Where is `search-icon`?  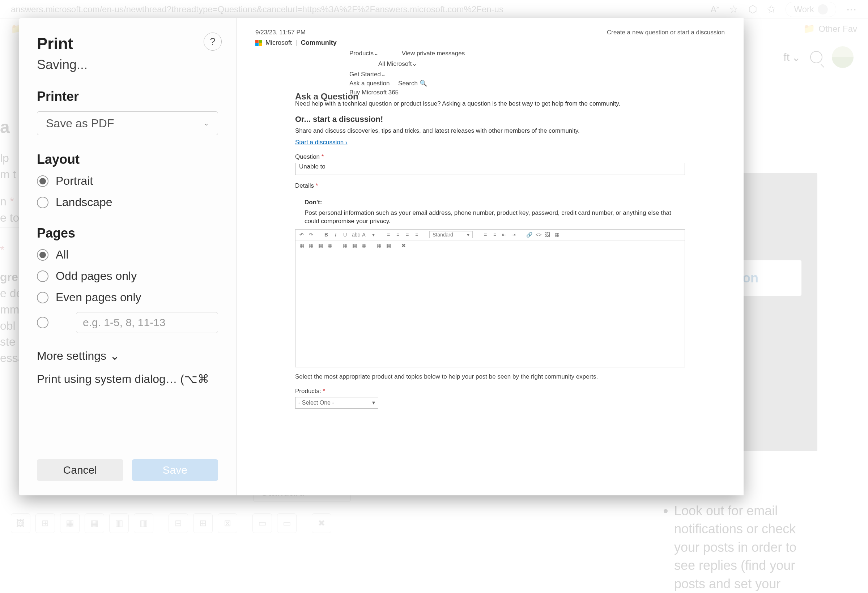
search-icon is located at coordinates (816, 57).